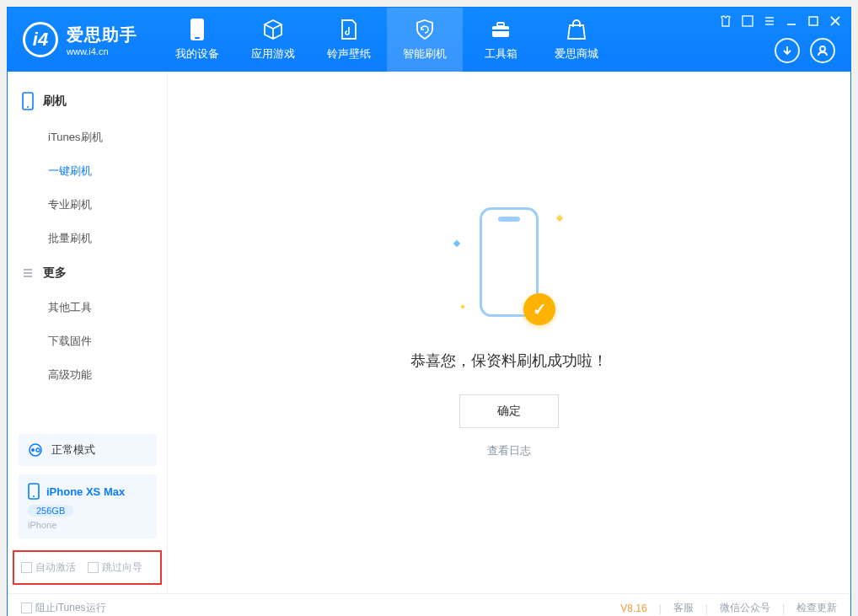 This screenshot has width=858, height=616. I want to click on device-capacity: 256GB, so click(51, 511).